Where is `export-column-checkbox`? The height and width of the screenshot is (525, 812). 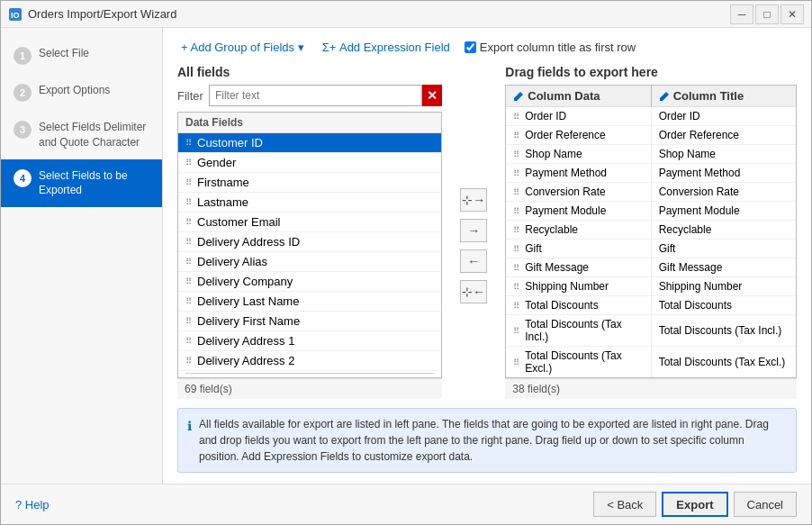
export-column-checkbox is located at coordinates (470, 47).